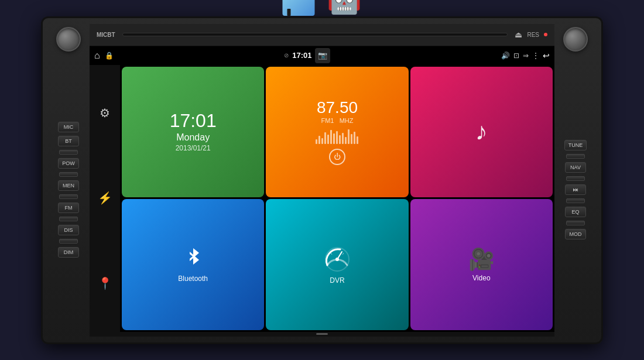 This screenshot has width=644, height=360. I want to click on left-panel: MIC BT POW MEN FM DIS DIM, so click(68, 180).